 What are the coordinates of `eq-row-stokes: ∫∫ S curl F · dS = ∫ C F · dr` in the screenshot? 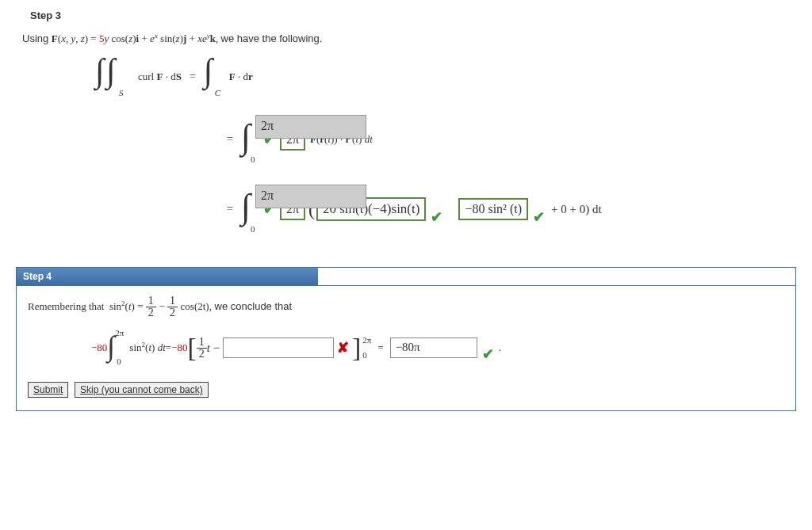 It's located at (446, 77).